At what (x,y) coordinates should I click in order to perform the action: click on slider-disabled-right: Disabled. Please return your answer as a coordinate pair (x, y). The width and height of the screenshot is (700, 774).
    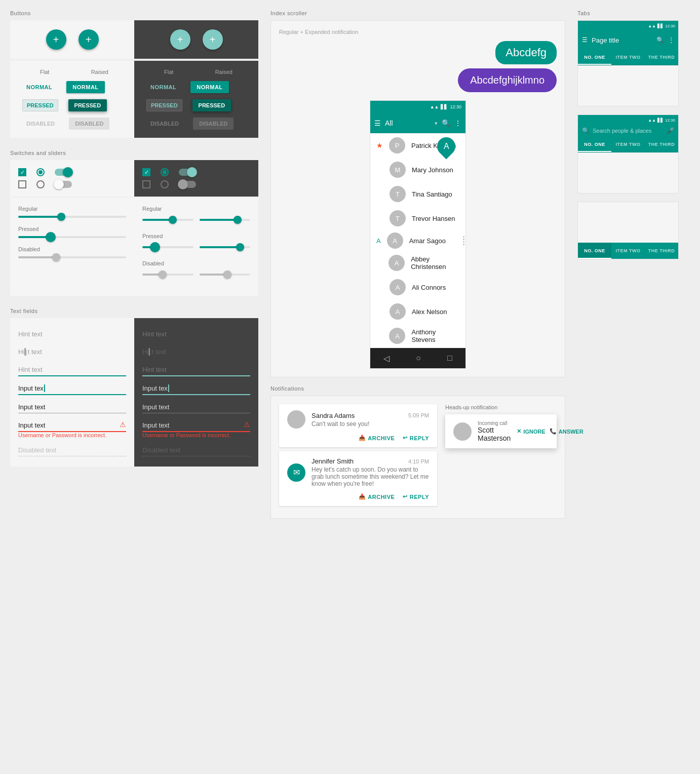
    Looking at the image, I should click on (197, 270).